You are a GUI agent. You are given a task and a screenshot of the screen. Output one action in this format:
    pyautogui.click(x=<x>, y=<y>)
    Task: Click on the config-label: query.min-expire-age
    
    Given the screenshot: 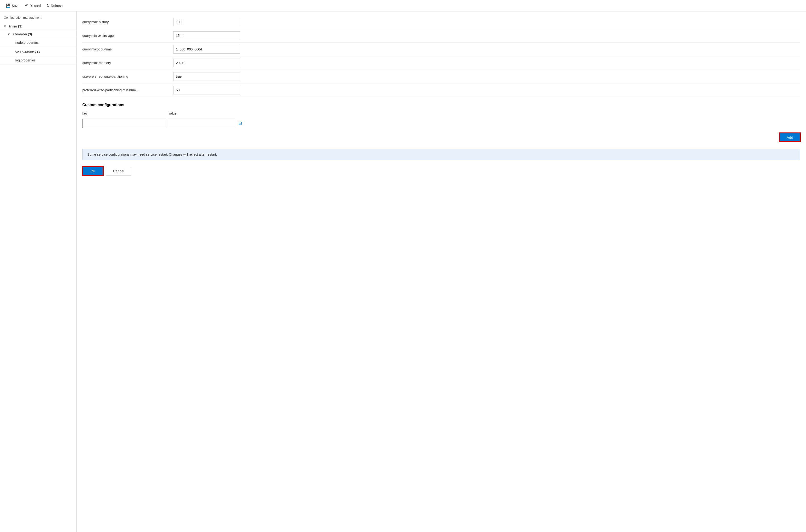 What is the action you would take?
    pyautogui.click(x=128, y=36)
    